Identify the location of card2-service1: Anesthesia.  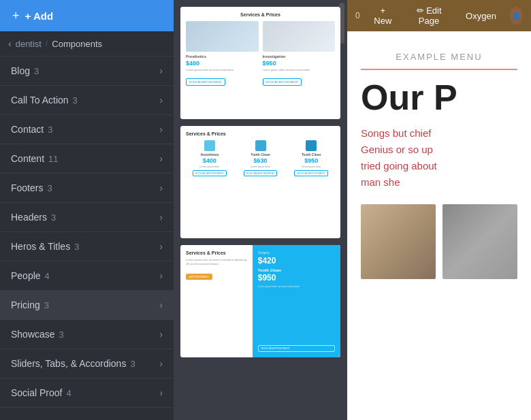
(210, 155).